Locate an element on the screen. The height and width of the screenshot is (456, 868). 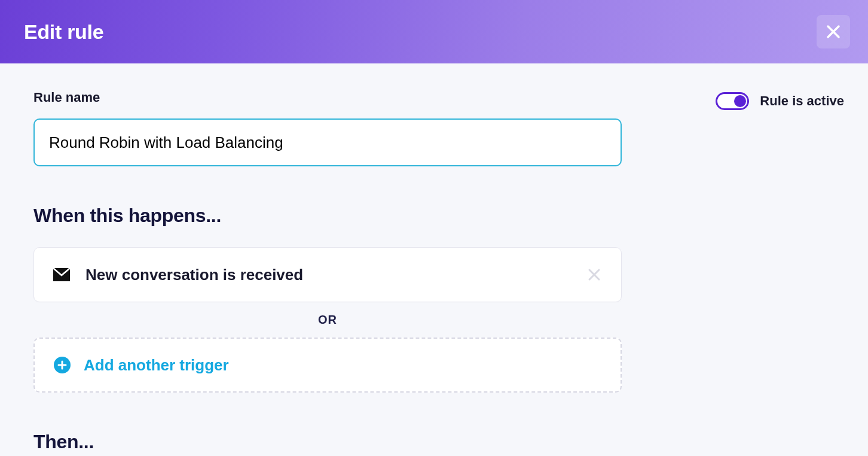
when-section-heading: When this happens... is located at coordinates (439, 215).